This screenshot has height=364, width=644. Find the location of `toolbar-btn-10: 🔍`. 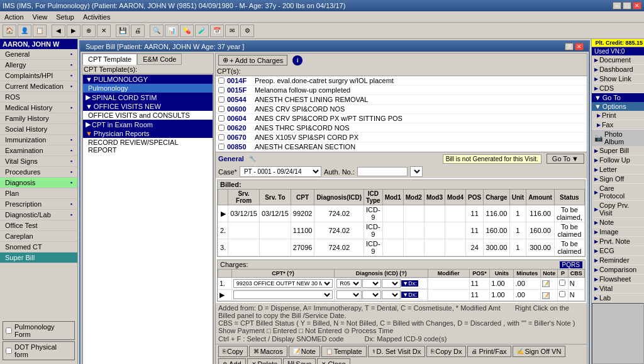

toolbar-btn-10: 🔍 is located at coordinates (157, 31).